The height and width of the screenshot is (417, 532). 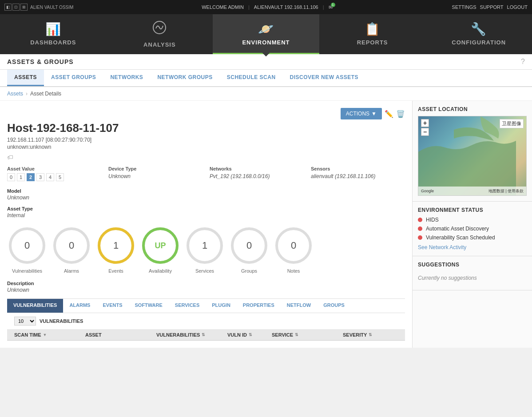 What do you see at coordinates (266, 43) in the screenshot?
I see `nav-environment-label: ENVIRONMENT` at bounding box center [266, 43].